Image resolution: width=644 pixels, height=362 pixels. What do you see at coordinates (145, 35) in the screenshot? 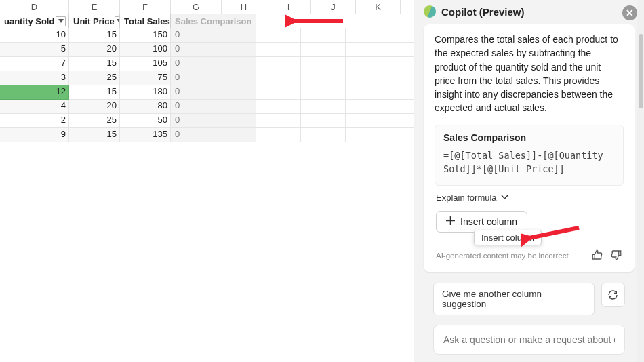
I see `cell: 150` at bounding box center [145, 35].